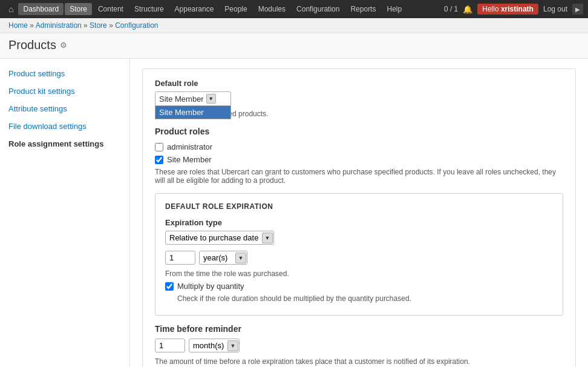 The width and height of the screenshot is (588, 367). Describe the element at coordinates (11, 9) in the screenshot. I see `home-icon: ⌂` at that location.